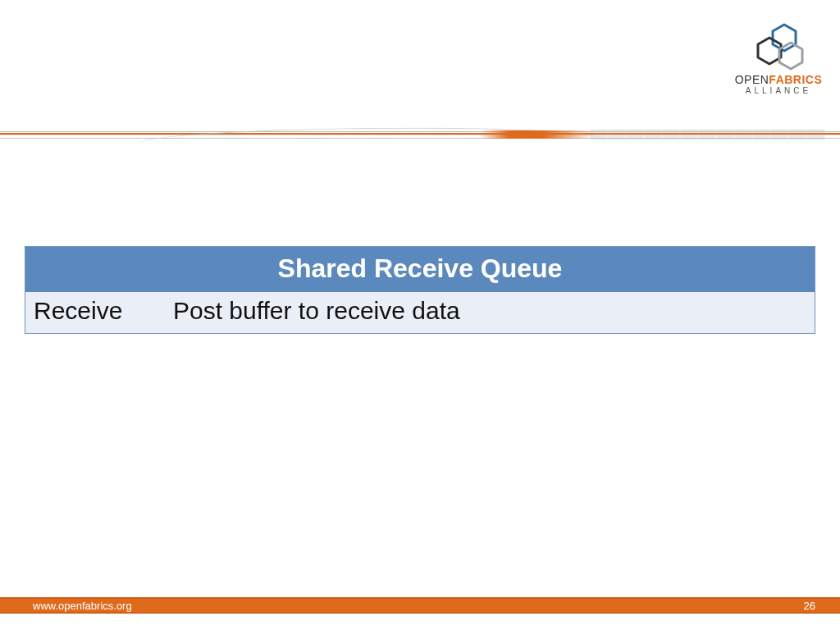 This screenshot has width=840, height=630. I want to click on logo-fabrics: FABRICS, so click(796, 80).